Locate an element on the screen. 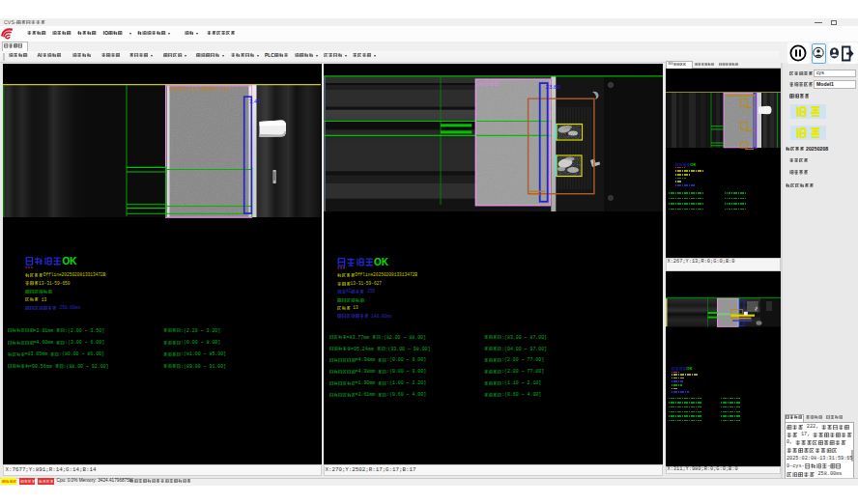 The height and width of the screenshot is (504, 858). svg-text: 23.80 is located at coordinates (553, 87).